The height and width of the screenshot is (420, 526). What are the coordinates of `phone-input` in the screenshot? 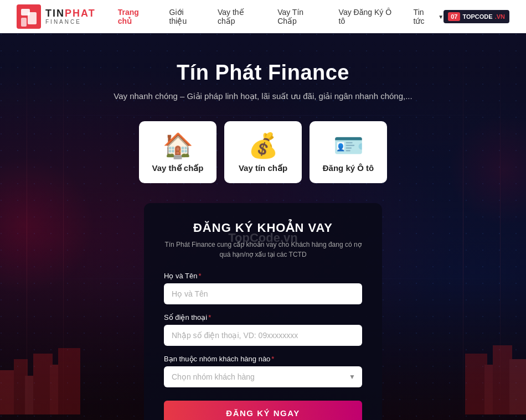 It's located at (263, 335).